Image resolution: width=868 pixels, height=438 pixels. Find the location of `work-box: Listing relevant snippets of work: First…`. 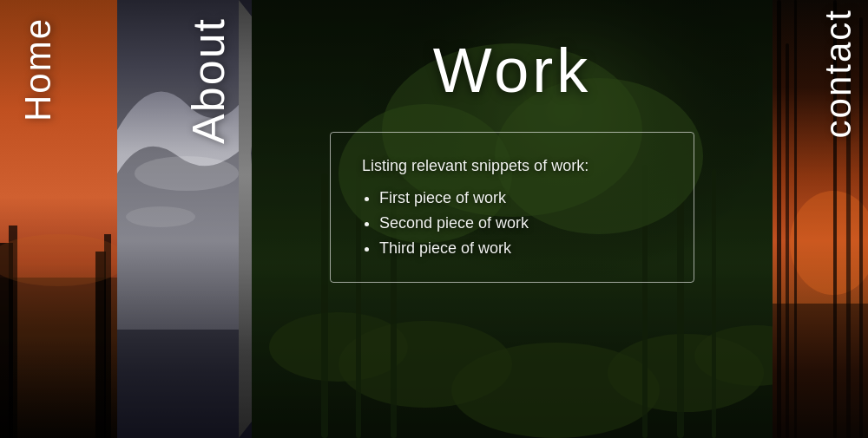

work-box: Listing relevant snippets of work: First… is located at coordinates (512, 207).